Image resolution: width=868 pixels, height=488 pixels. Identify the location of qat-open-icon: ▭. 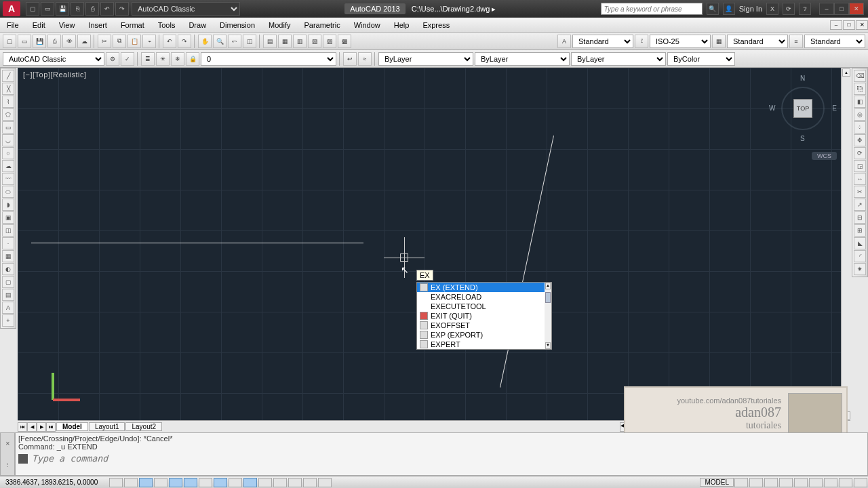
(47, 9).